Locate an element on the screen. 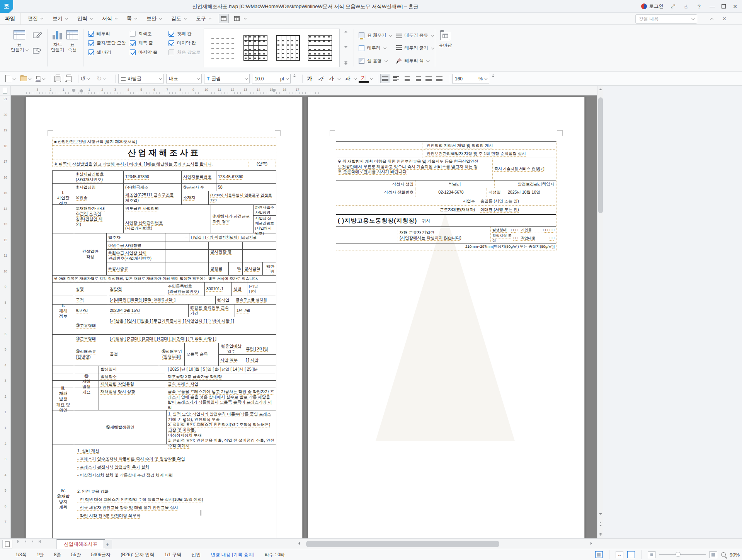  open-document-button is located at coordinates (26, 79).